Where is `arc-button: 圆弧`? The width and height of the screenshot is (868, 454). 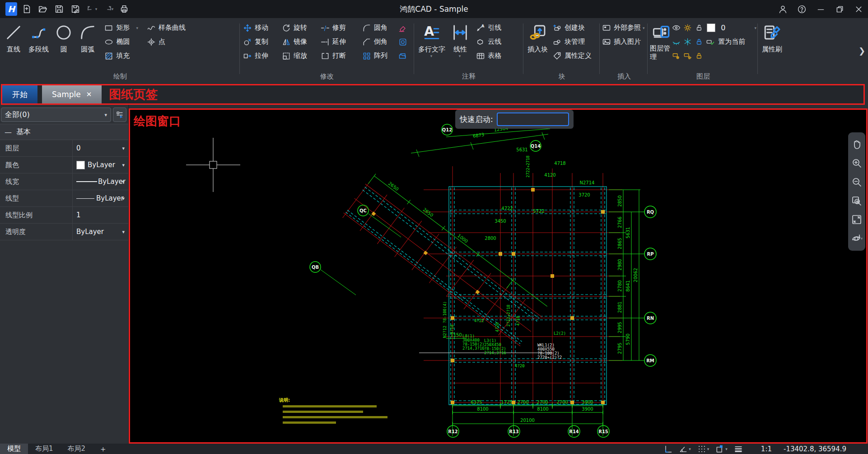
arc-button: 圆弧 is located at coordinates (88, 38).